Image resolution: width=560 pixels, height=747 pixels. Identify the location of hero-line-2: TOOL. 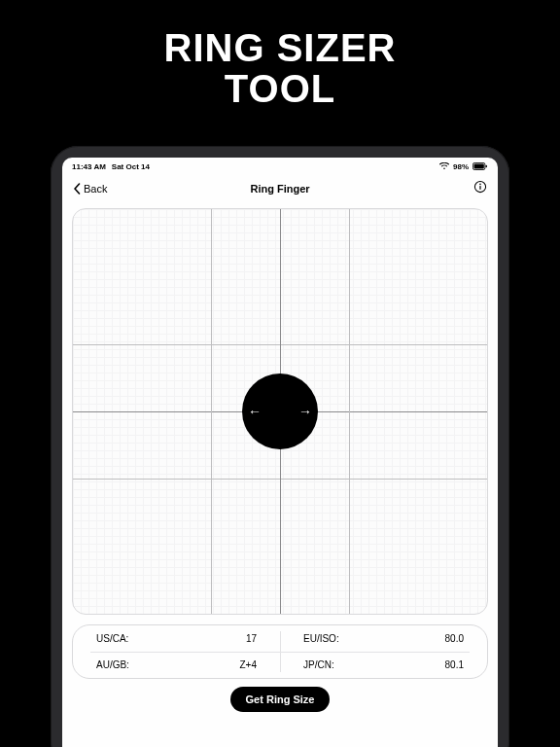
(280, 89).